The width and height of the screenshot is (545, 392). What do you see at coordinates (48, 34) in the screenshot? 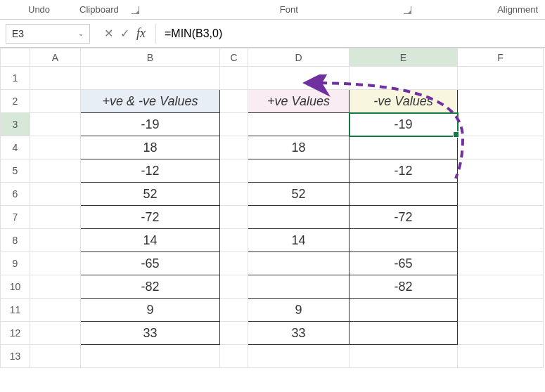
I see `name-box: E3 ⌄` at bounding box center [48, 34].